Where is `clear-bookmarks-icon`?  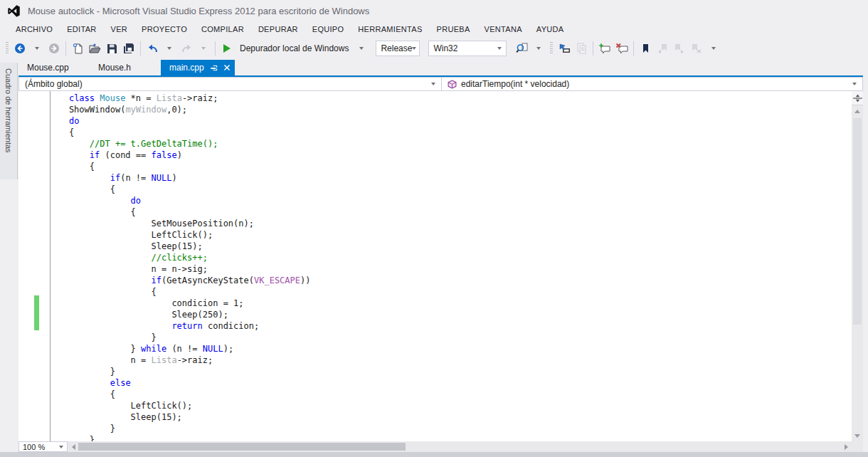 clear-bookmarks-icon is located at coordinates (697, 48).